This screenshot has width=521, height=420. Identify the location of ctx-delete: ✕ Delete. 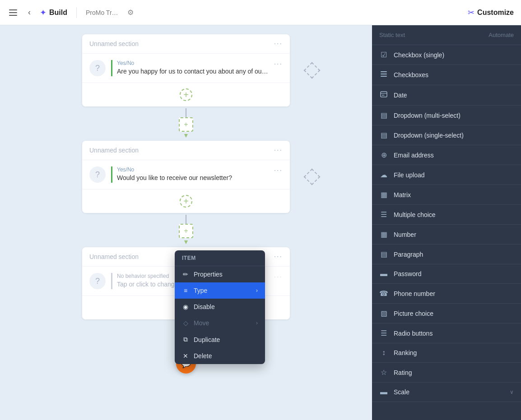
(220, 356).